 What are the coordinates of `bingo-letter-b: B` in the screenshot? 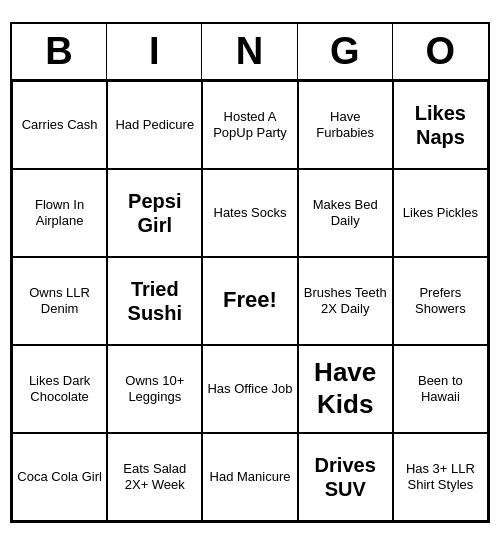 It's located at (60, 52).